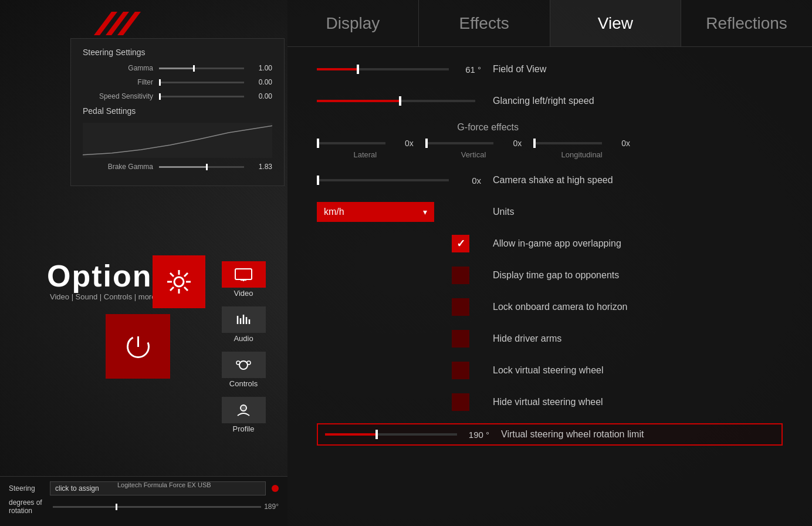 Image resolution: width=812 pixels, height=526 pixels. Describe the element at coordinates (550, 339) in the screenshot. I see `hide-arms-row: Hide driver arms` at that location.